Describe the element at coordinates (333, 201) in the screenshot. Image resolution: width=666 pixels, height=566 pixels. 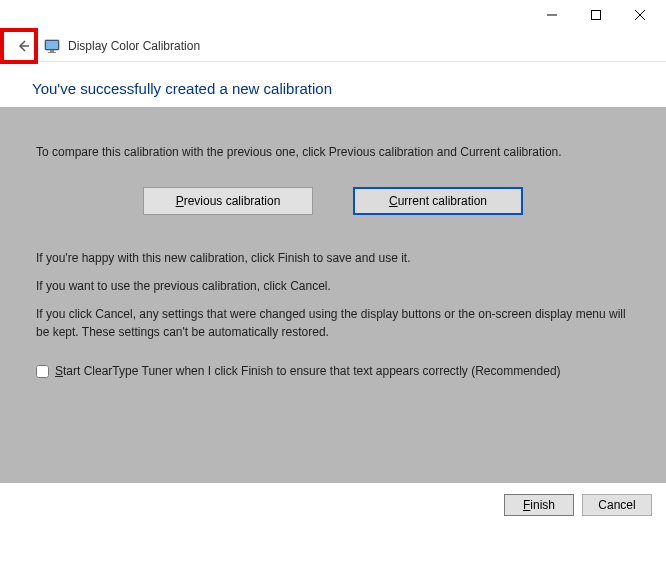
I see `compare-buttons-row: Previous calibration Current calibration` at that location.